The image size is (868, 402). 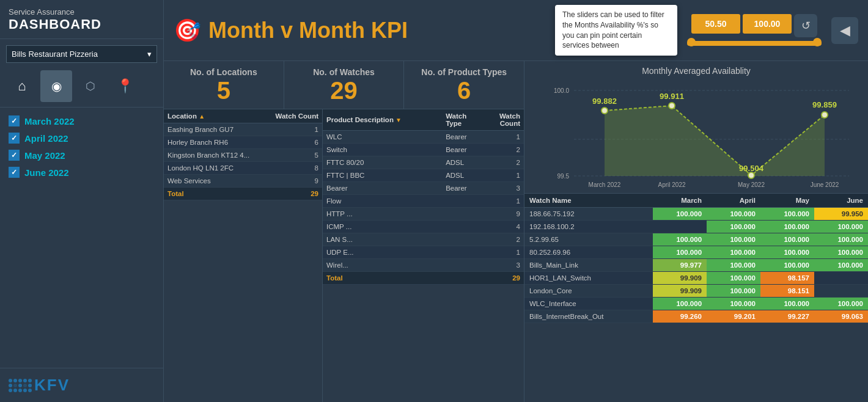 I want to click on avail-june, so click(x=841, y=279).